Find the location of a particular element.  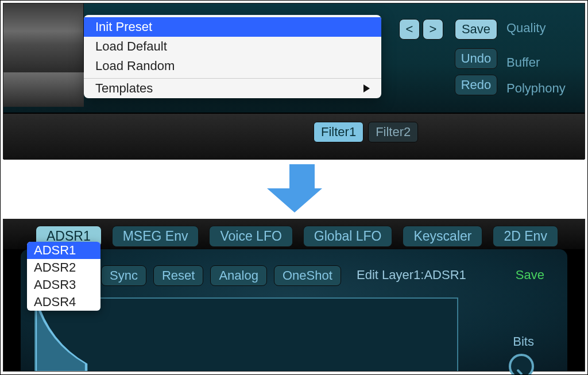

chevron-right-icon is located at coordinates (366, 88).